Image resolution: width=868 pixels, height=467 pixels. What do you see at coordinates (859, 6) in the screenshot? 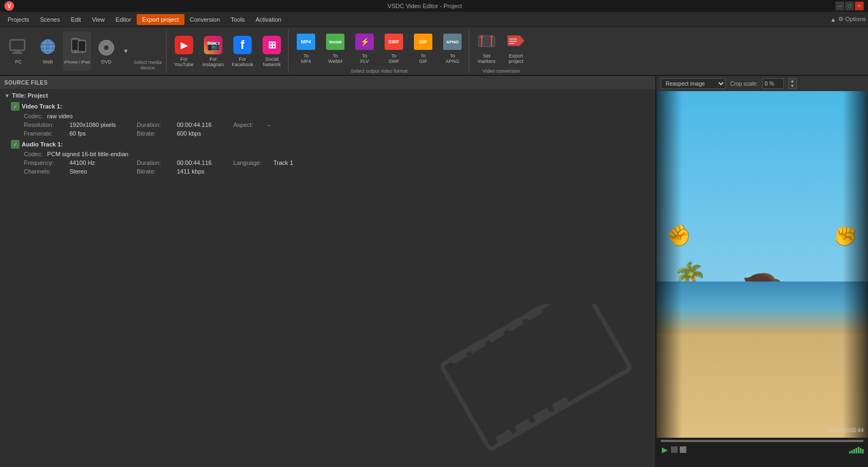
I see `close-button: ✕` at bounding box center [859, 6].